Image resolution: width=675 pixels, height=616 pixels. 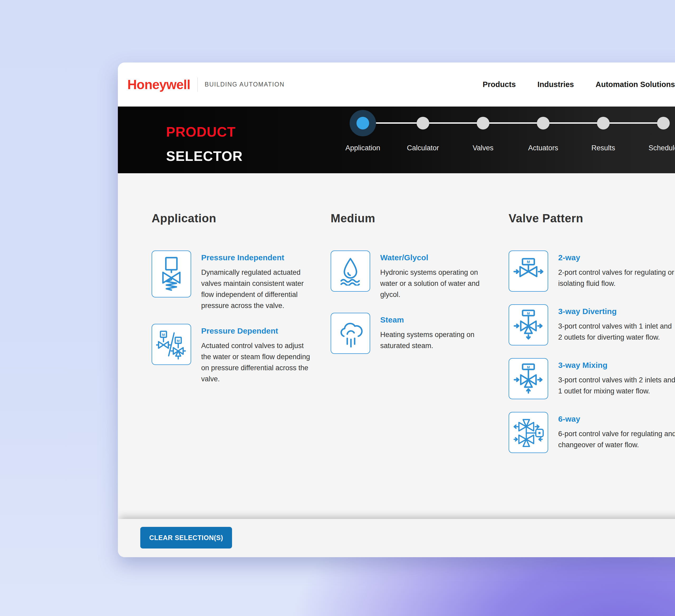 What do you see at coordinates (439, 340) in the screenshot?
I see `option-description: Heating systems operating on saturated s…` at bounding box center [439, 340].